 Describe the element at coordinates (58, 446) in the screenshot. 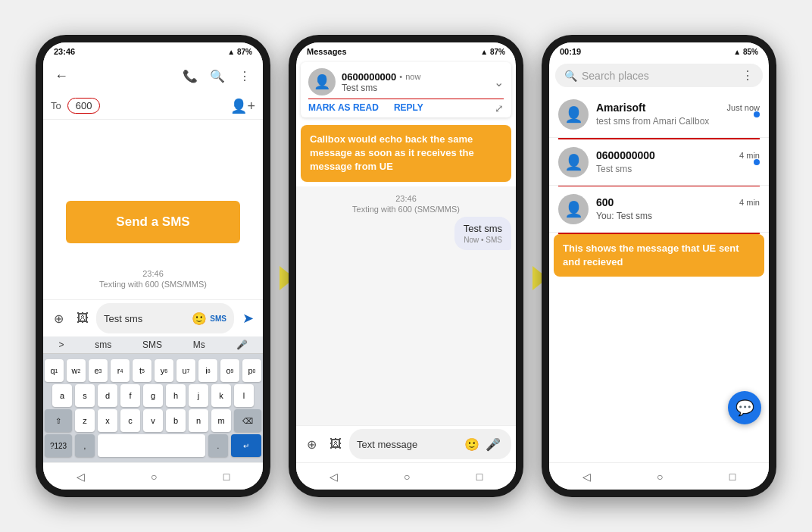

I see `key-sym: ?123` at that location.